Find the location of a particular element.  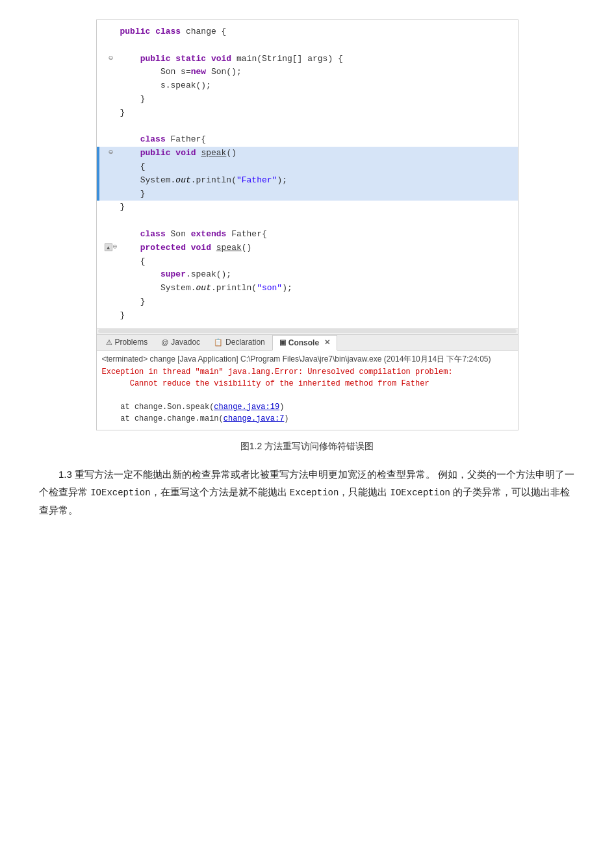

stack1-link: change.java:19 is located at coordinates (247, 407).